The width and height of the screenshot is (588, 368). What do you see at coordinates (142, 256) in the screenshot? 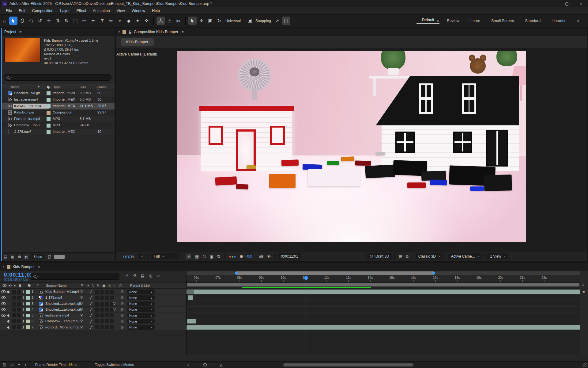
I see `zoom-dropdown: ∨` at bounding box center [142, 256].